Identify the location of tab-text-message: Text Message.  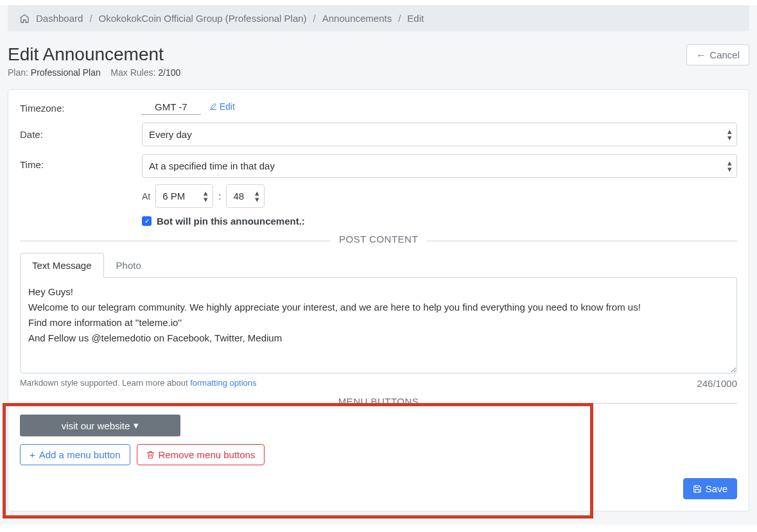
(62, 266).